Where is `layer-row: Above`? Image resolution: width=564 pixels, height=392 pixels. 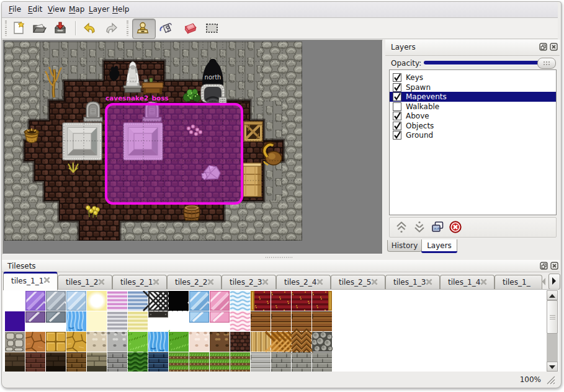
layer-row: Above is located at coordinates (473, 116).